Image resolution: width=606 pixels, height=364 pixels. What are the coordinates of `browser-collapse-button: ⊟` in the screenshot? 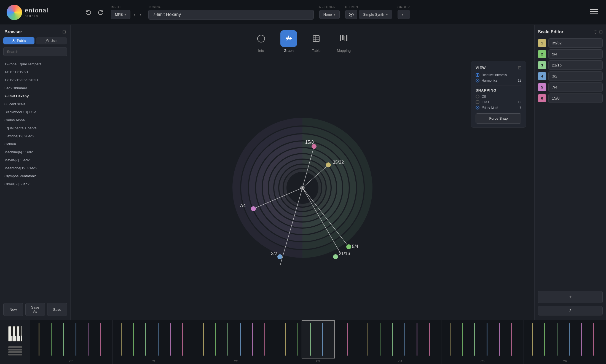 It's located at (64, 32).